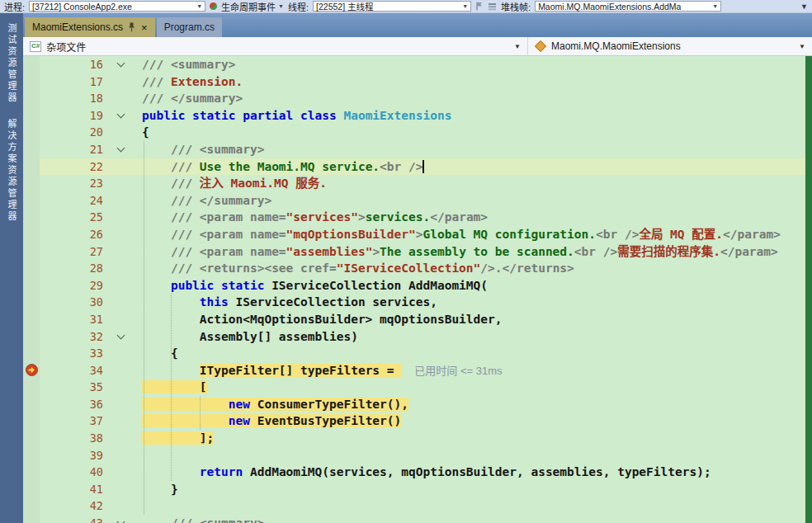  Describe the element at coordinates (476, 285) in the screenshot. I see `code-text: public static IServiceCollection AddMaom…` at that location.